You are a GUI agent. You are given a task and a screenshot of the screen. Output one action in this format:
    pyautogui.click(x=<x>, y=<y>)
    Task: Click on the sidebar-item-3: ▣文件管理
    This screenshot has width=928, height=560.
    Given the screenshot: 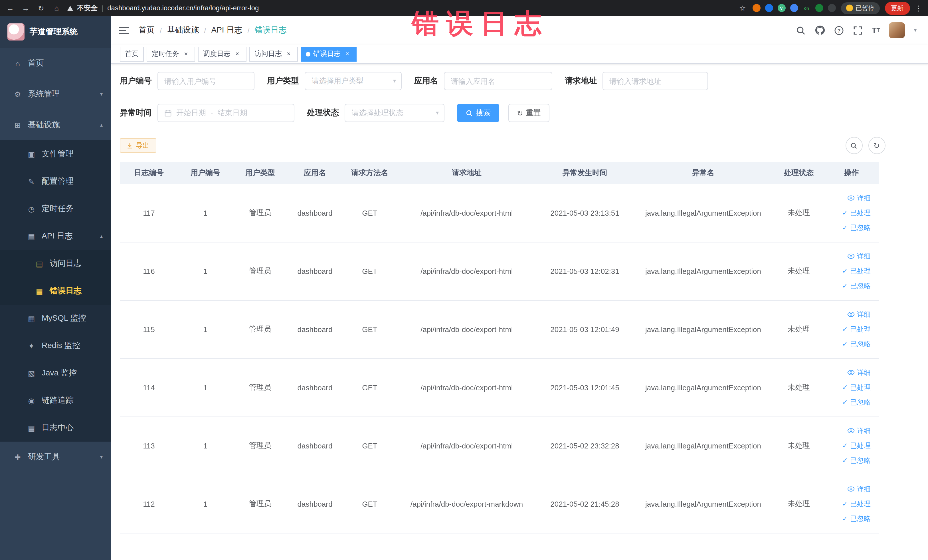 What is the action you would take?
    pyautogui.click(x=56, y=154)
    